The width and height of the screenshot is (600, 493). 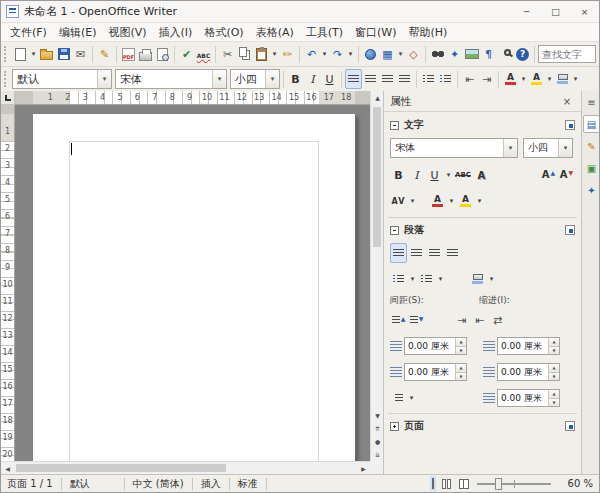 What do you see at coordinates (8, 98) in the screenshot?
I see `ruler-corner` at bounding box center [8, 98].